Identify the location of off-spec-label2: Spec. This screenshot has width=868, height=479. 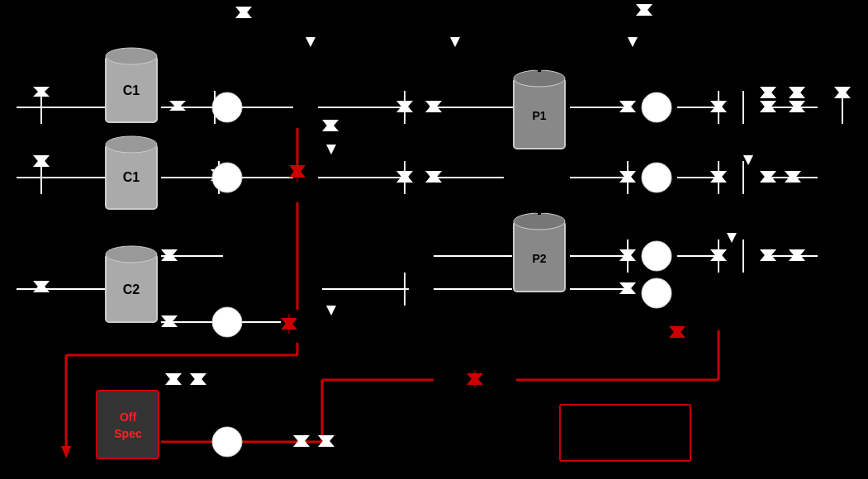
(128, 434).